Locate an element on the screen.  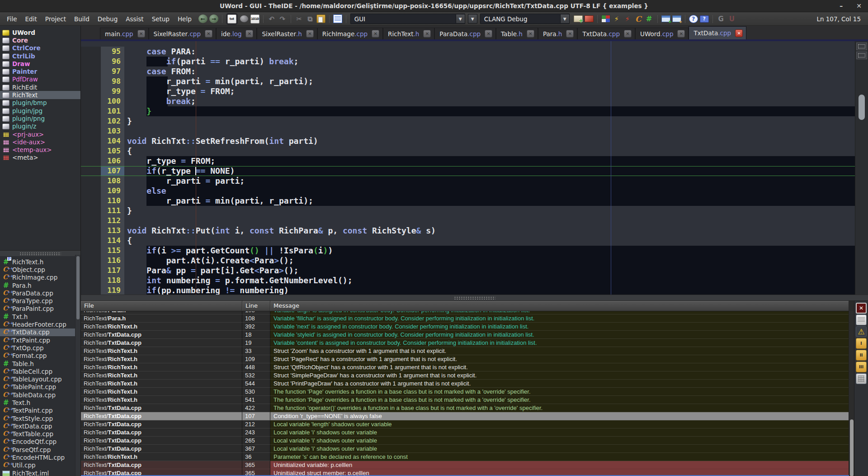
package-item: CtrlLib is located at coordinates (40, 56).